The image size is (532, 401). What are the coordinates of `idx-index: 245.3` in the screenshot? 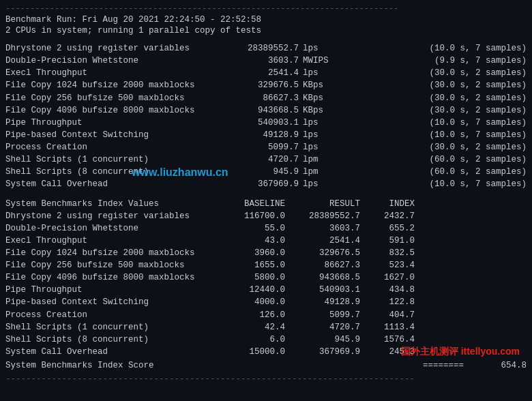 It's located at (387, 352).